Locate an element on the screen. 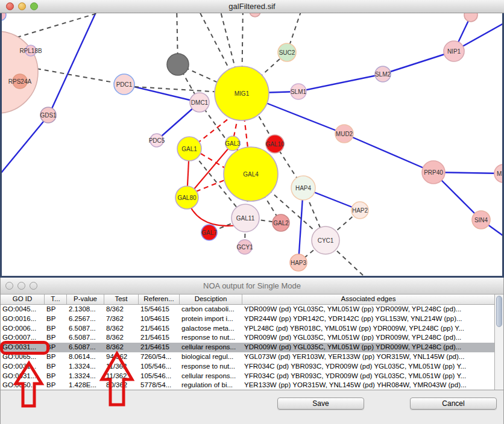 The width and height of the screenshot is (504, 424). node-label: DMC1 is located at coordinates (200, 102).